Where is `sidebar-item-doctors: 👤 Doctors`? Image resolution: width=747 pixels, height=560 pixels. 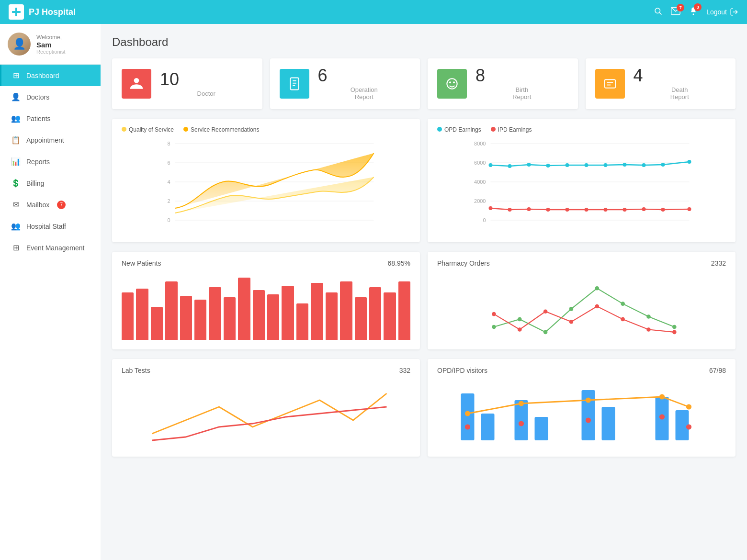
sidebar-item-doctors: 👤 Doctors is located at coordinates (50, 97).